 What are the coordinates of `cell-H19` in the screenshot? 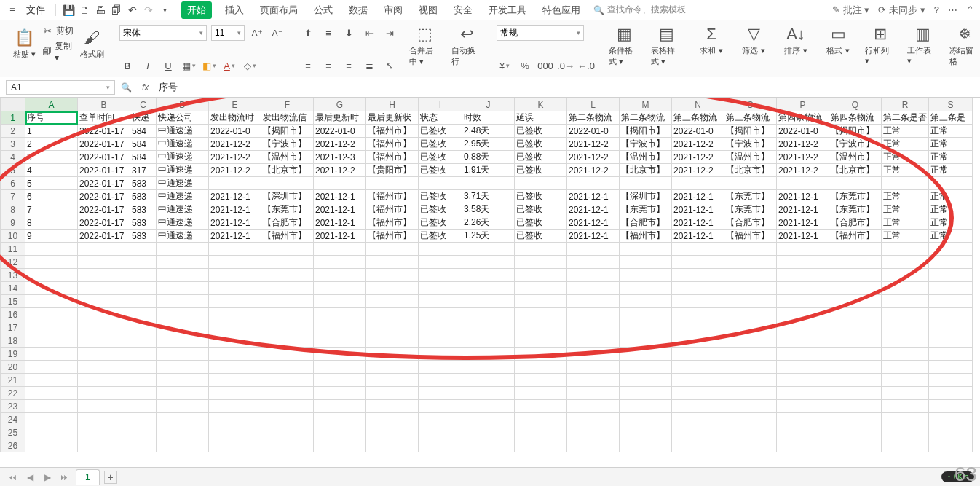 It's located at (392, 354).